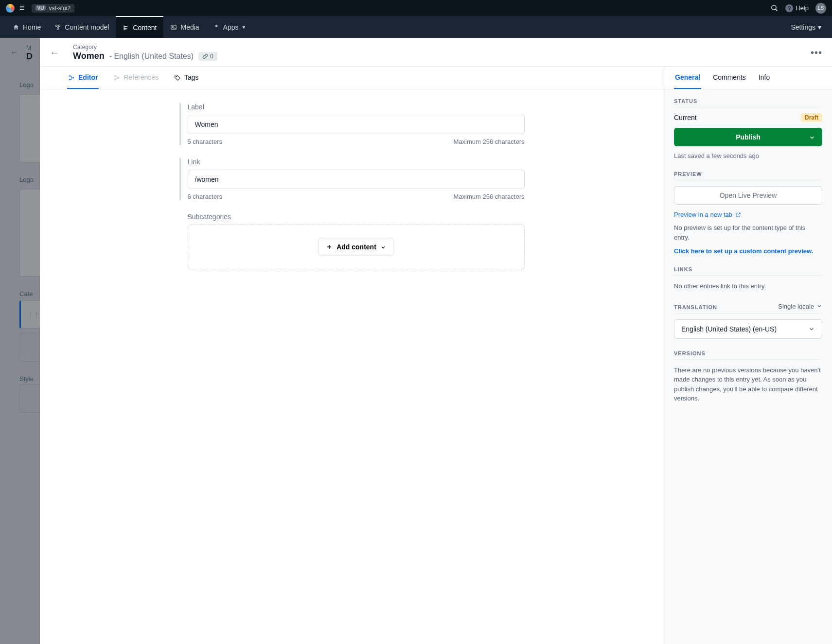 This screenshot has height=644, width=832. Describe the element at coordinates (797, 8) in the screenshot. I see `help-link: ? Help` at that location.